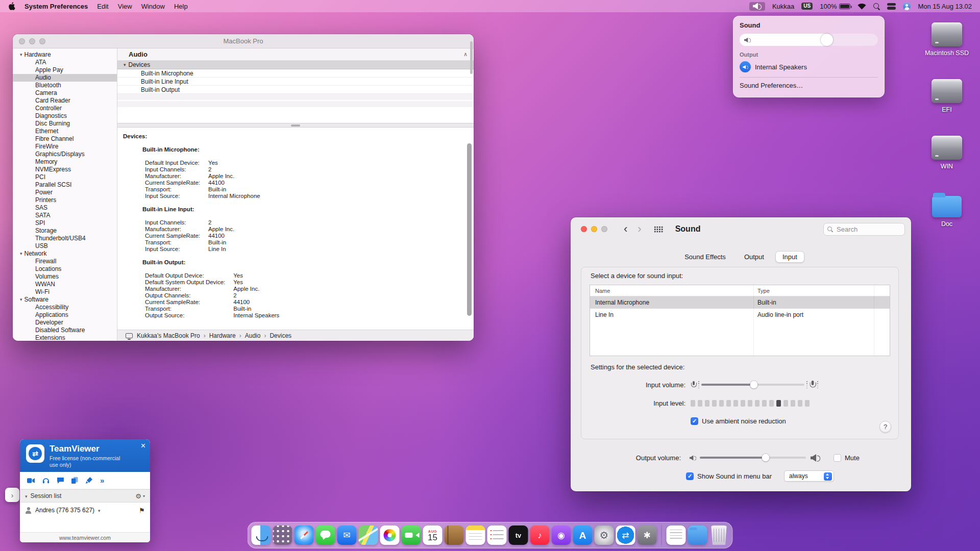 This screenshot has height=551, width=980. Describe the element at coordinates (540, 535) in the screenshot. I see `dock-item-music: ♪` at that location.